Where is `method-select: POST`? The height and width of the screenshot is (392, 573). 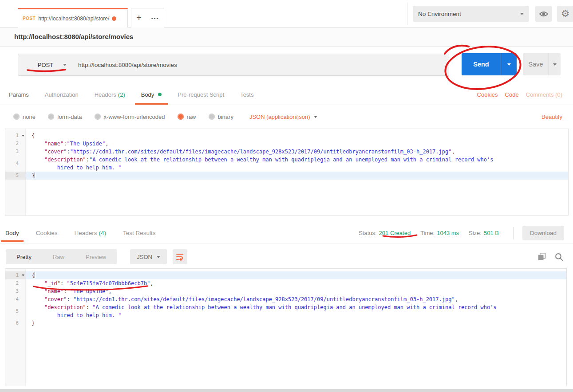 method-select: POST is located at coordinates (45, 65).